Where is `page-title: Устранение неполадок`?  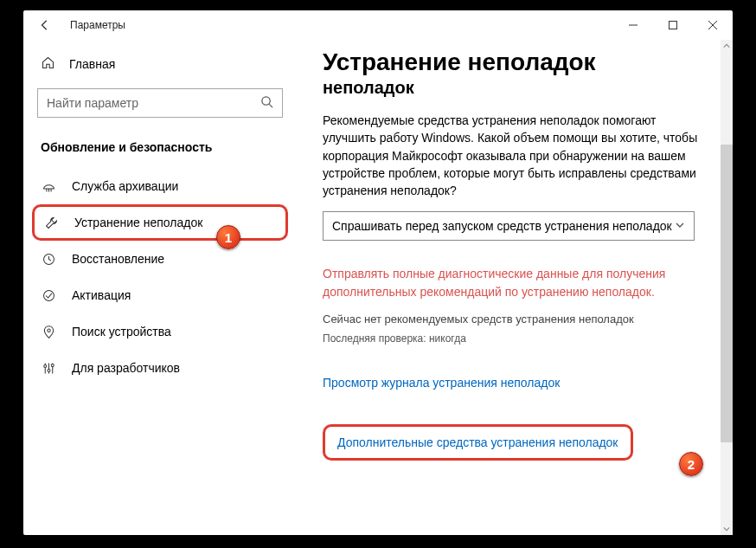
page-title: Устранение неполадок is located at coordinates (510, 62).